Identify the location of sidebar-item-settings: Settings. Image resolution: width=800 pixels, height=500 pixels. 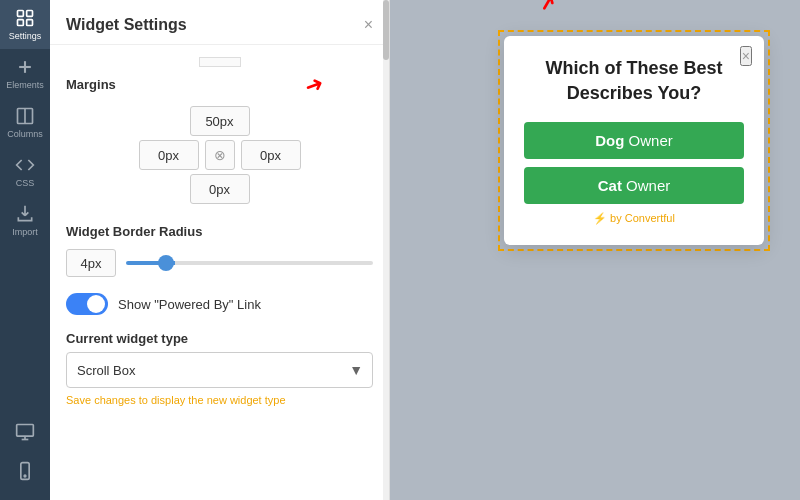
(25, 24).